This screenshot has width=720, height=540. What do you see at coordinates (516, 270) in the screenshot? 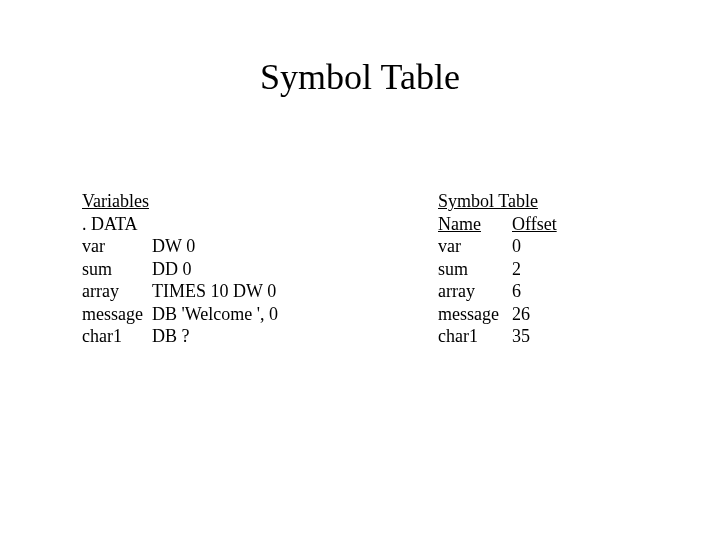
I see `symbol-offset: 2` at bounding box center [516, 270].